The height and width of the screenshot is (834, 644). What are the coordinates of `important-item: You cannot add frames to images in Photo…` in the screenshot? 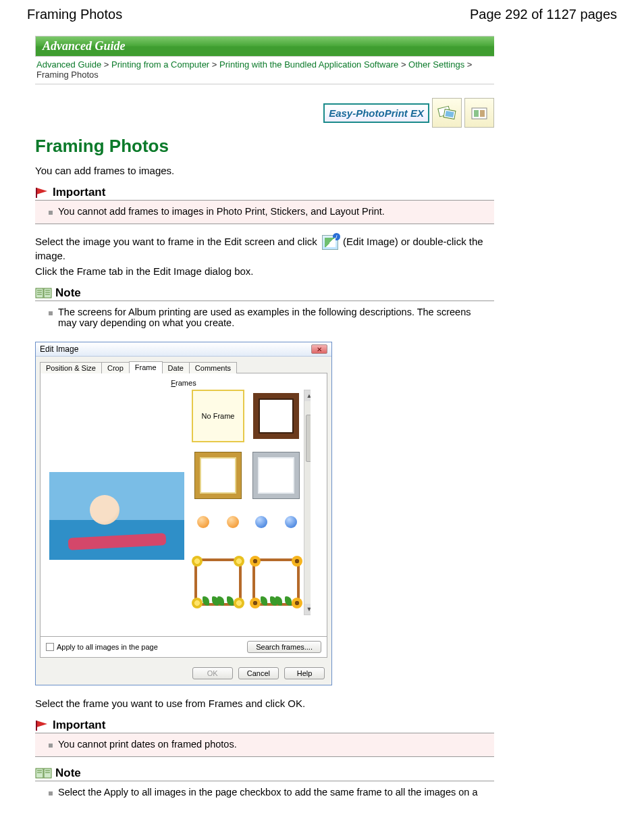 It's located at (270, 211).